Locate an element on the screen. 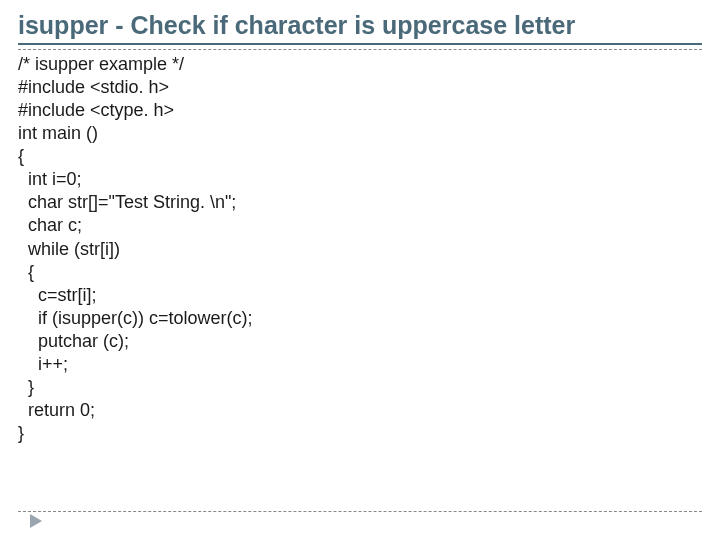 This screenshot has height=540, width=720. arrow-right-icon is located at coordinates (36, 521).